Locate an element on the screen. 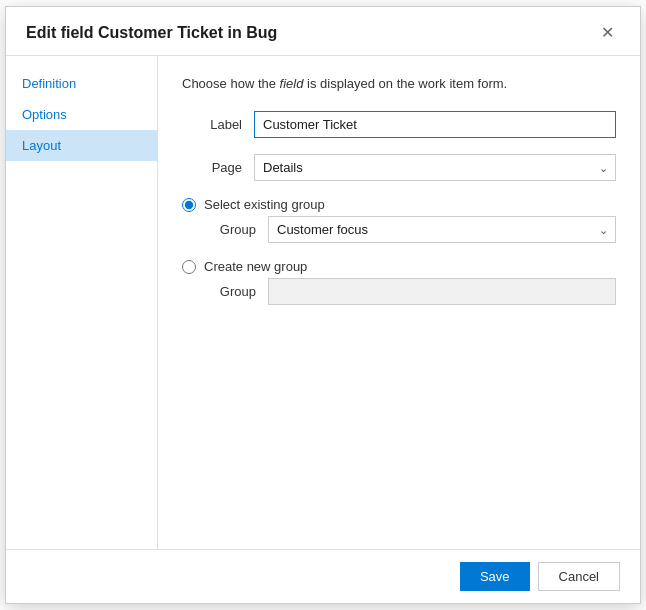  close-button: ✕ is located at coordinates (608, 33).